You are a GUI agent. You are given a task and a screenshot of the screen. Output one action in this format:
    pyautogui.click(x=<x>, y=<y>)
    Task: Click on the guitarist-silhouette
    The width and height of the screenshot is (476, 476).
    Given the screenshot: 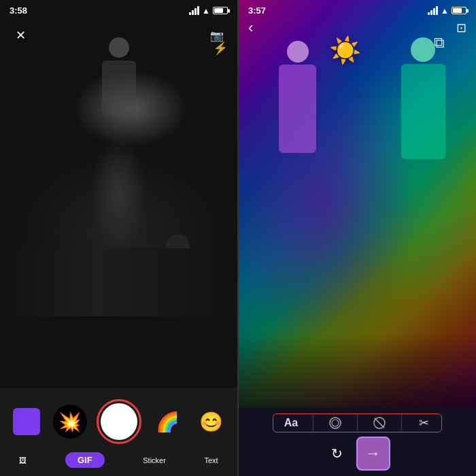 What is the action you would take?
    pyautogui.click(x=119, y=76)
    